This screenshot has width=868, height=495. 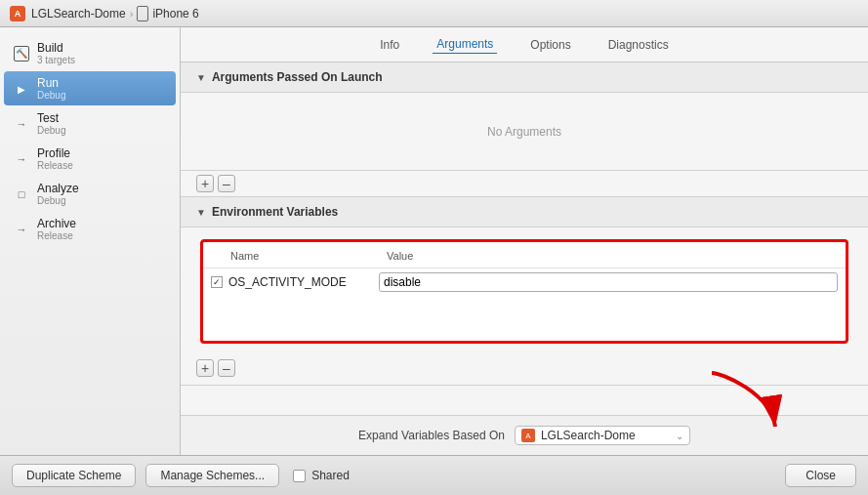 What do you see at coordinates (51, 118) in the screenshot?
I see `sidebar-item-test-label: Test` at bounding box center [51, 118].